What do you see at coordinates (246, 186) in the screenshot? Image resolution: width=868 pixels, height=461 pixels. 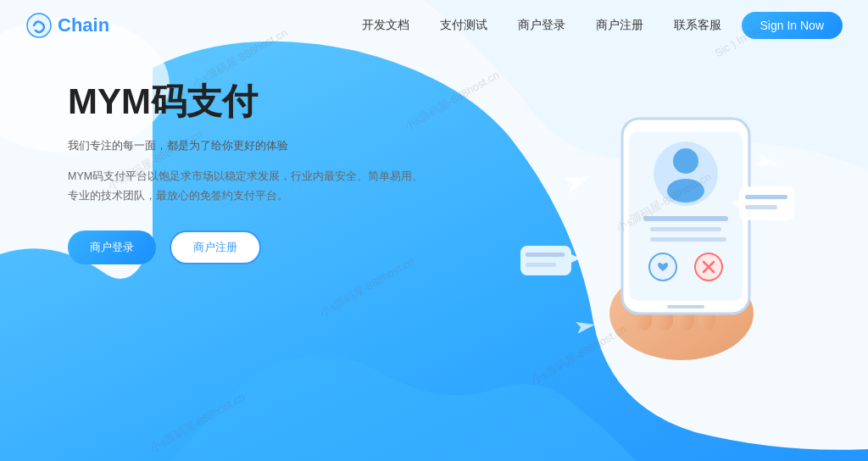 I see `hero-desc: MYM码支付平台以饱足求市场以稳定求发展，行业内最安全、简单易用、专业的技术团队…` at bounding box center [246, 186].